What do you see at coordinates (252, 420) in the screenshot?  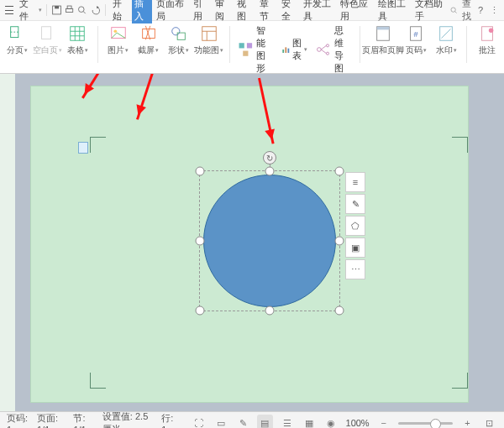 I see `statusbar: 页码: 1 页面: 1/1 节: 1/1 设置值: 2.5厘米 行: 1 ⛶ ▭…` at bounding box center [252, 420].